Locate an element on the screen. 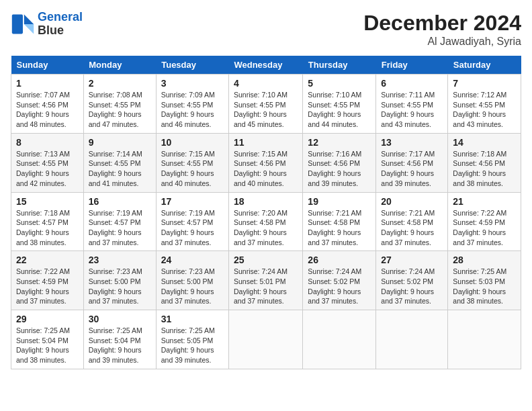 This screenshot has height=411, width=532. day-number: 7 is located at coordinates (484, 83).